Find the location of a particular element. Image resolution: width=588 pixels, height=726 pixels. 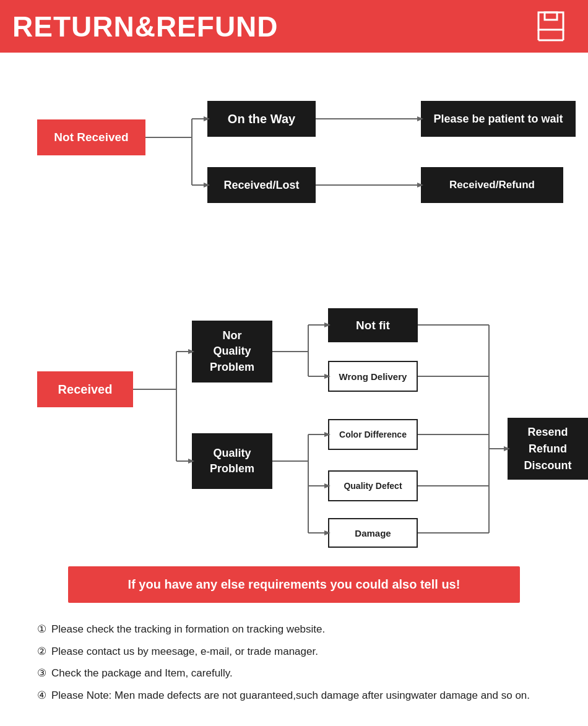

received-refund-box: Received/Refund is located at coordinates (492, 185).